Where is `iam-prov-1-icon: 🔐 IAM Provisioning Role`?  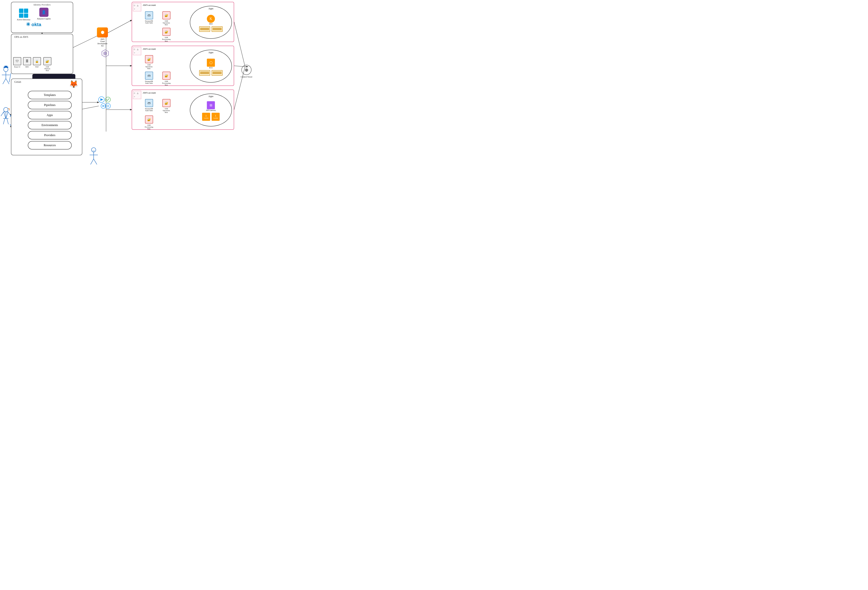
iam-prov-1-icon: 🔐 IAM Provisioning Role is located at coordinates (167, 35).